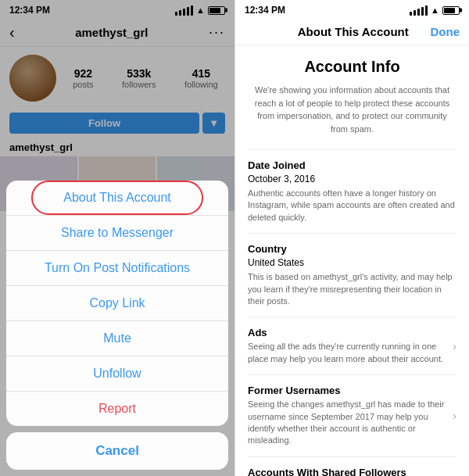 The height and width of the screenshot is (476, 469). What do you see at coordinates (352, 249) in the screenshot?
I see `country-title: Country` at bounding box center [352, 249].